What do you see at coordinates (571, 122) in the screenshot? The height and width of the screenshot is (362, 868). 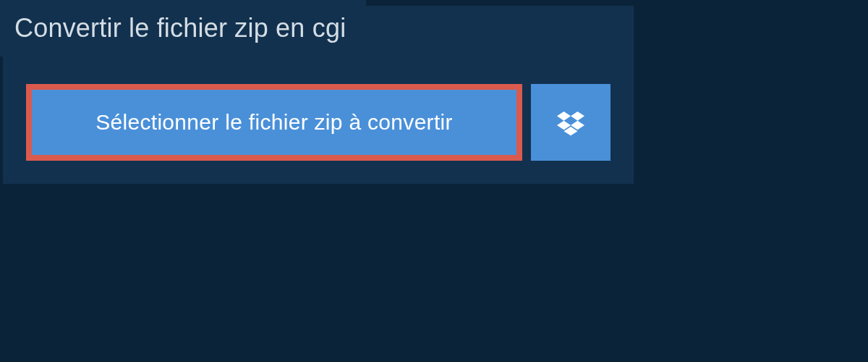 I see `dropbox-icon` at bounding box center [571, 122].